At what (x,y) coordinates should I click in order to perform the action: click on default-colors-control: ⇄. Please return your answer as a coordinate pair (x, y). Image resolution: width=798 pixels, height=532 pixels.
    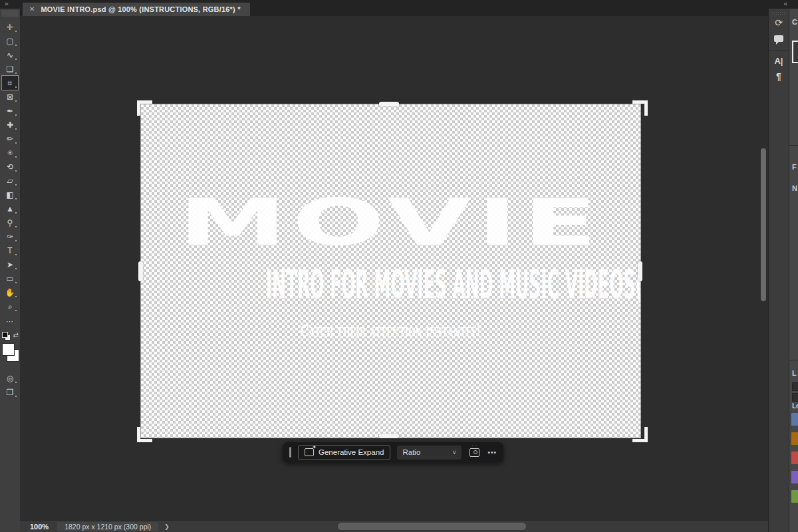
    Looking at the image, I should click on (10, 336).